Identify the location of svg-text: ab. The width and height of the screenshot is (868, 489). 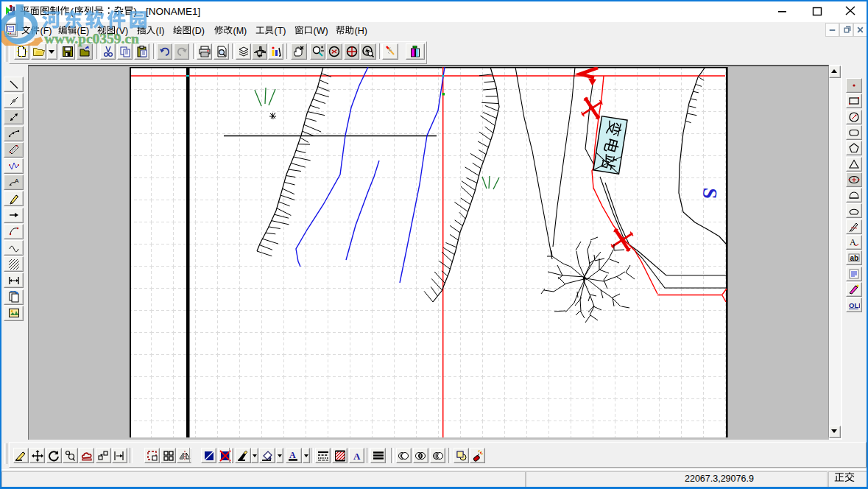
(855, 258).